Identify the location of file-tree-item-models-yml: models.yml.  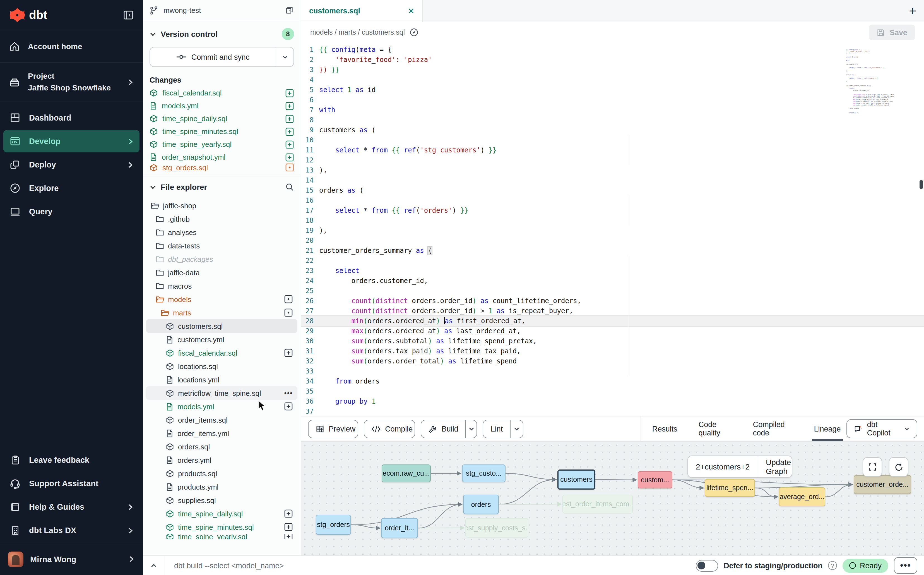
(222, 406).